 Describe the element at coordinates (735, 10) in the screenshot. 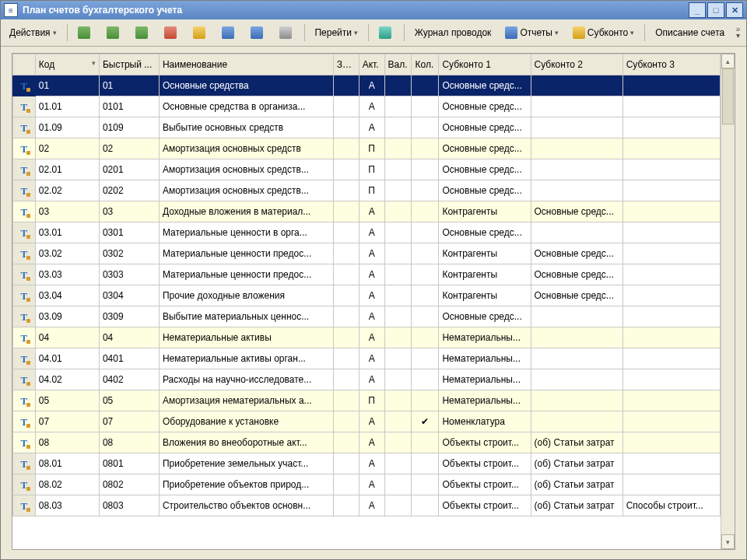

I see `close-button: ✕` at that location.